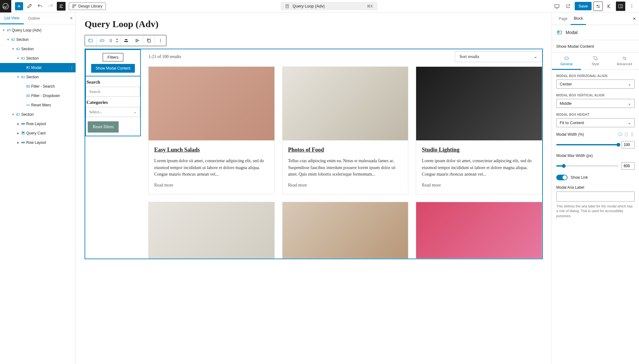 The image size is (639, 364). What do you see at coordinates (562, 177) in the screenshot?
I see `show-link-toggle` at bounding box center [562, 177].